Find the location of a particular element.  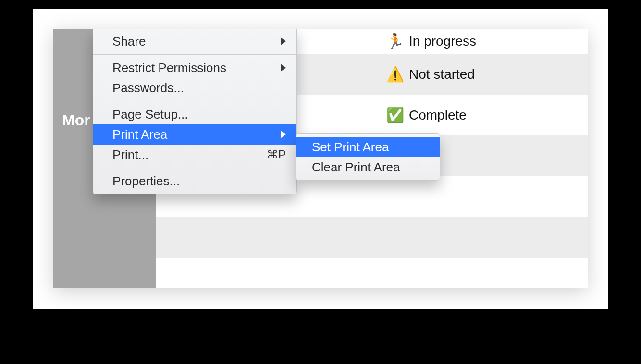

menu-item-share: Share is located at coordinates (195, 41).